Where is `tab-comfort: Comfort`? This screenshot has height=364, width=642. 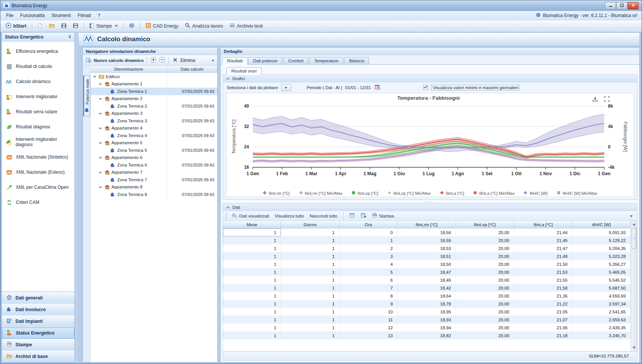
tab-comfort: Comfort is located at coordinates (295, 60).